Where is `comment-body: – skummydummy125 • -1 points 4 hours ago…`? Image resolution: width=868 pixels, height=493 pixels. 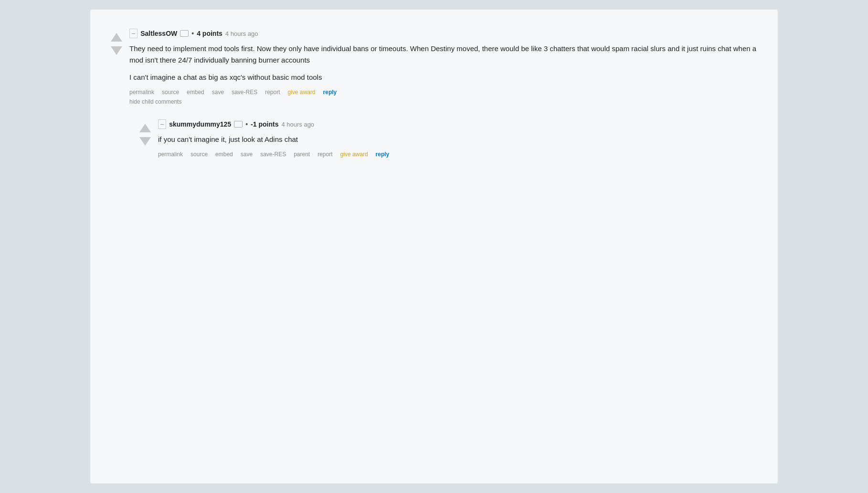
comment-body: – skummydummy125 • -1 points 4 hours ago… is located at coordinates (458, 139).